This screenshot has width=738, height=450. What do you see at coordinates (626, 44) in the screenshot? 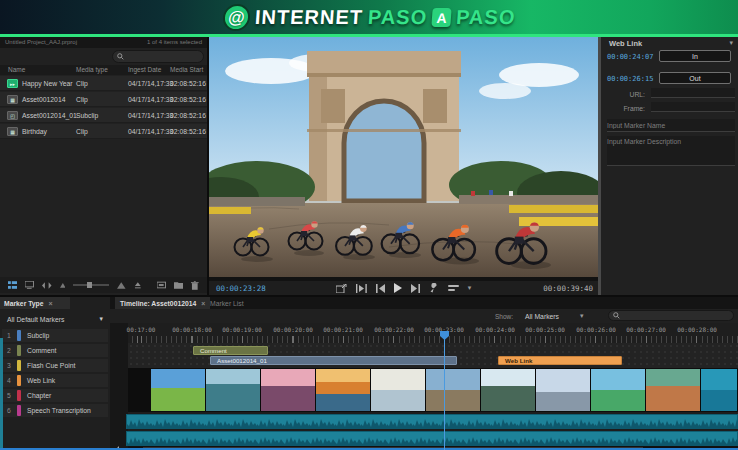
I see `marker-type-title: Web Link` at bounding box center [626, 44].